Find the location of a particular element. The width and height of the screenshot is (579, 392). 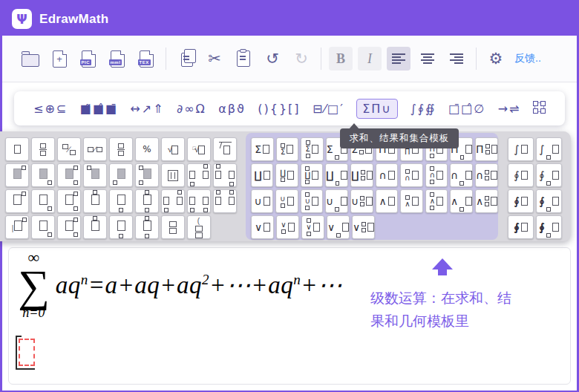

nary-template-∧top: ∧ is located at coordinates (411, 201).